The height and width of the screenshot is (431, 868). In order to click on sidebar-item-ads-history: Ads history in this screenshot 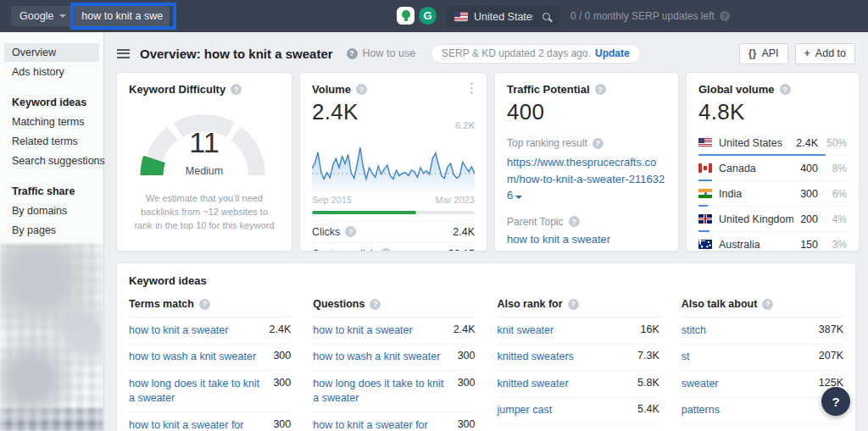, I will do `click(52, 72)`.